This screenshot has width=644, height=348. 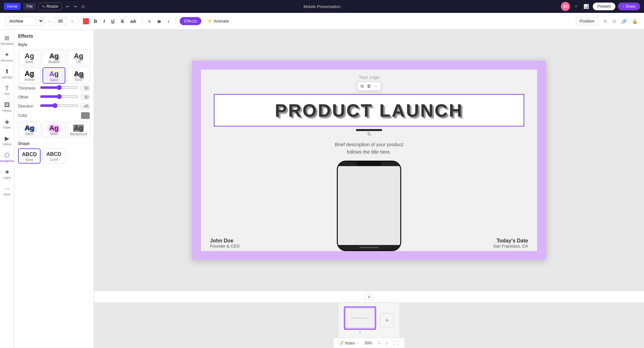 I want to click on more-icon: ···, so click(x=7, y=189).